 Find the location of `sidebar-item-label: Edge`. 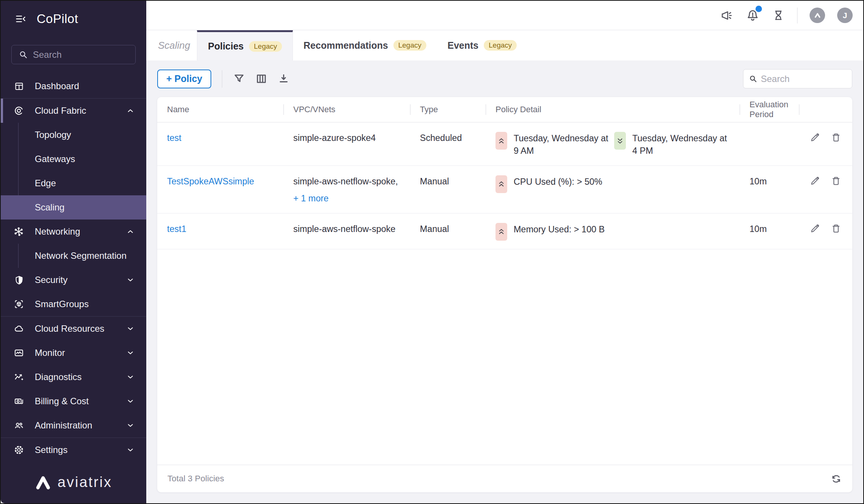

sidebar-item-label: Edge is located at coordinates (45, 183).